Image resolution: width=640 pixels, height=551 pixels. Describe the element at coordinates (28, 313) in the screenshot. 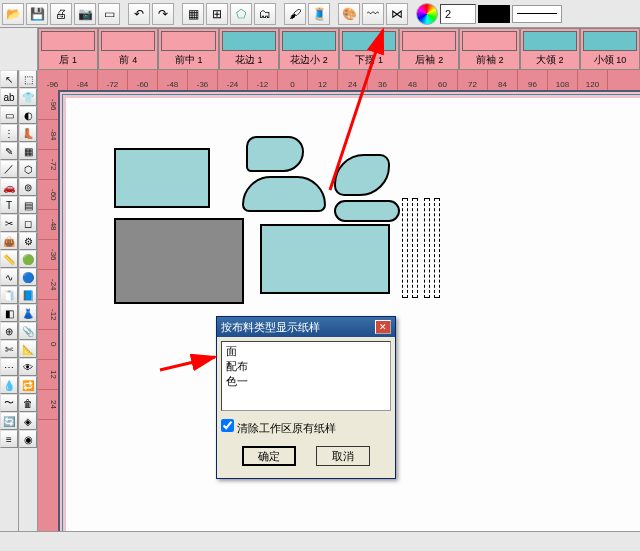

I see `piece2-icon: 👗` at that location.